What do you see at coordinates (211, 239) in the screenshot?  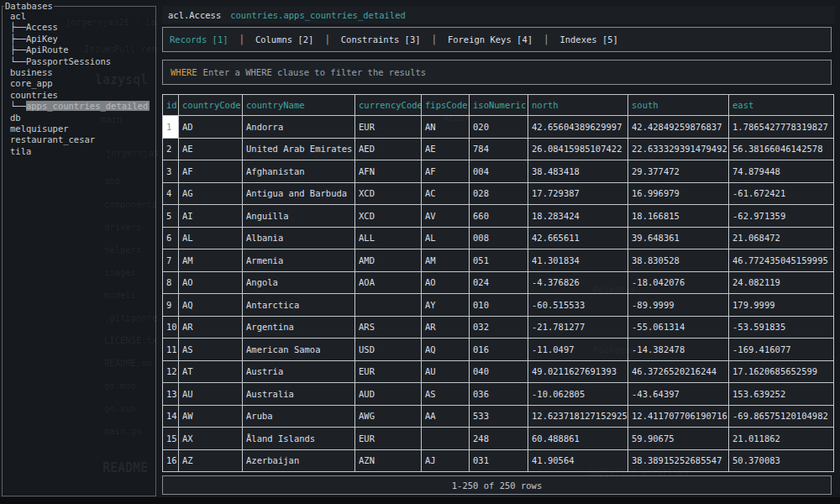 I see `table-cell: AL` at bounding box center [211, 239].